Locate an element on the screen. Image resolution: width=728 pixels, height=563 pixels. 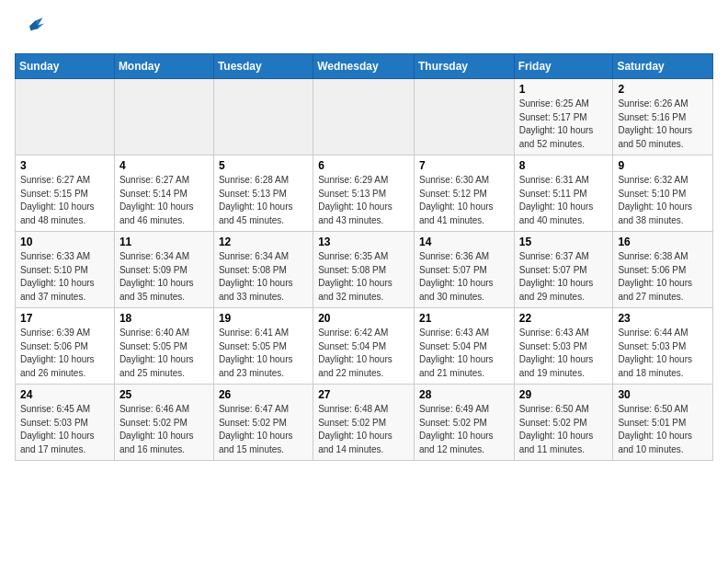
day-cell-1: 1Sunrise: 6:25 AM Sunset: 5:17 PM Daylig… is located at coordinates (563, 118).